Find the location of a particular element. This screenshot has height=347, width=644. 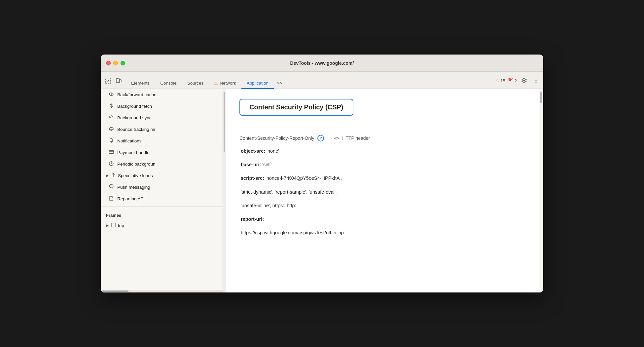

error-badge-icon: 🚩 is located at coordinates (511, 81).